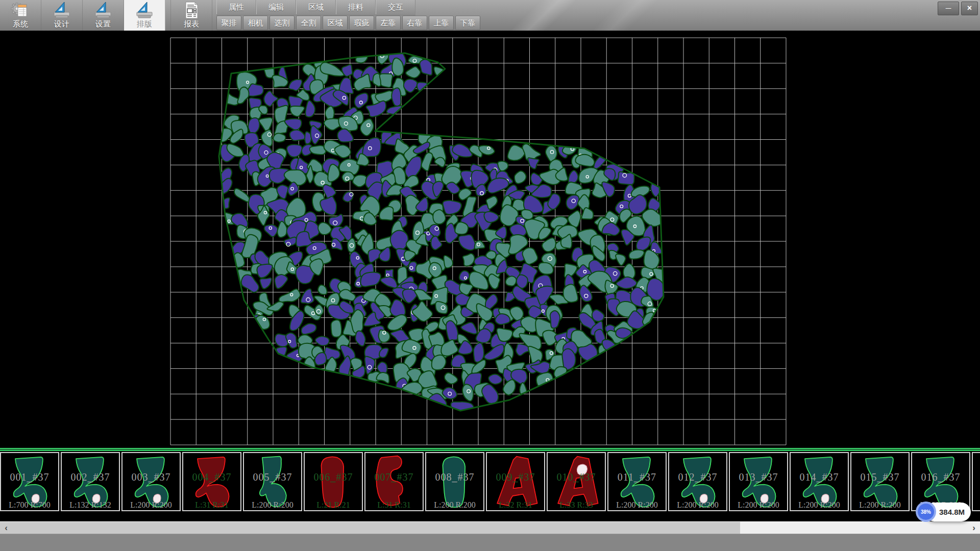  Describe the element at coordinates (926, 512) in the screenshot. I see `memory-percent-gauge: 38%` at that location.